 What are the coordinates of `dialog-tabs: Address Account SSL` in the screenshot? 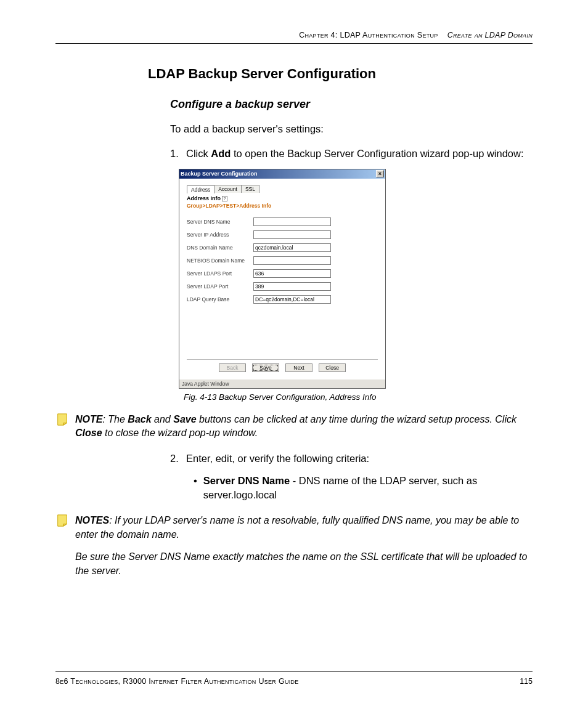 It's located at (282, 189).